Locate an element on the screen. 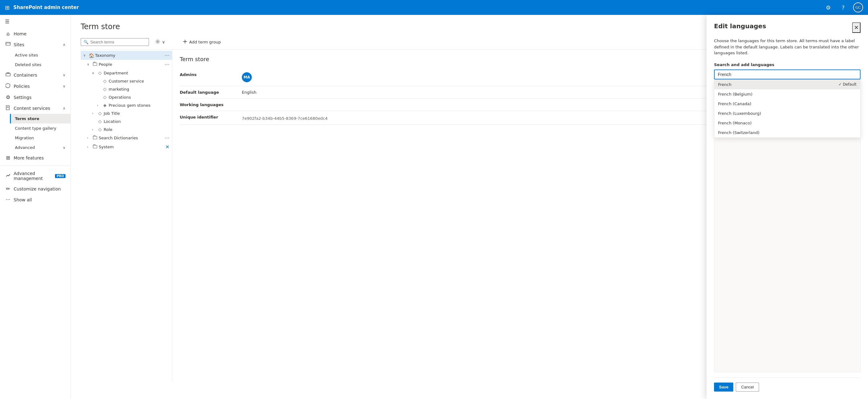  jt-chevron: › is located at coordinates (94, 113).